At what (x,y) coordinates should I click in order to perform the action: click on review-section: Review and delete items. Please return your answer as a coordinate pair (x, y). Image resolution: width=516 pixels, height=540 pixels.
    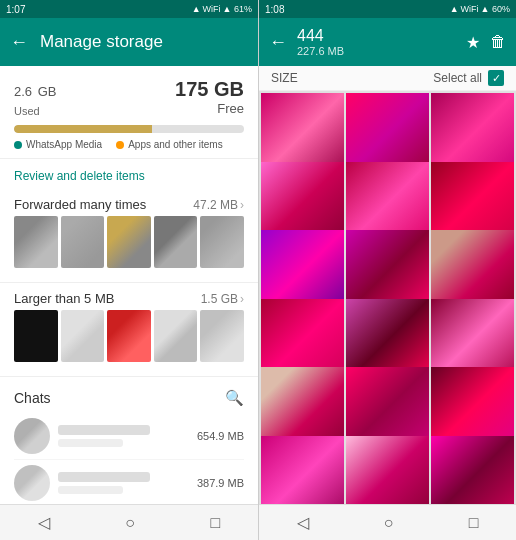
    Looking at the image, I should click on (129, 176).